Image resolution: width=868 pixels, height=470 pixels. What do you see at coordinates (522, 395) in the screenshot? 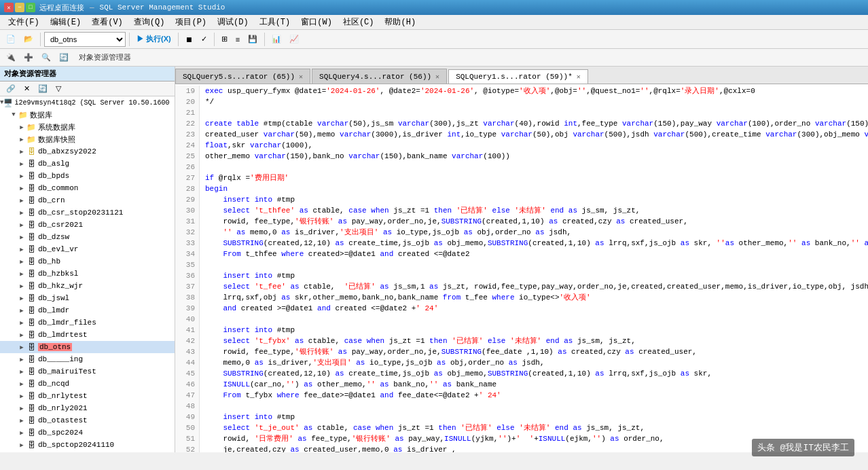
I see `sql-line: 47 From t_fybx where fee_date>=@date1 an…` at bounding box center [522, 395].